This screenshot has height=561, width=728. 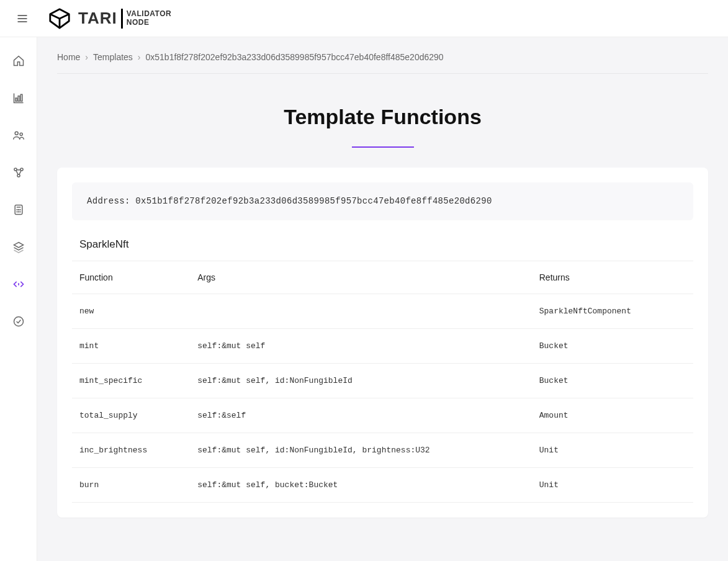 I want to click on breadcrumb-home: Home, so click(x=68, y=57).